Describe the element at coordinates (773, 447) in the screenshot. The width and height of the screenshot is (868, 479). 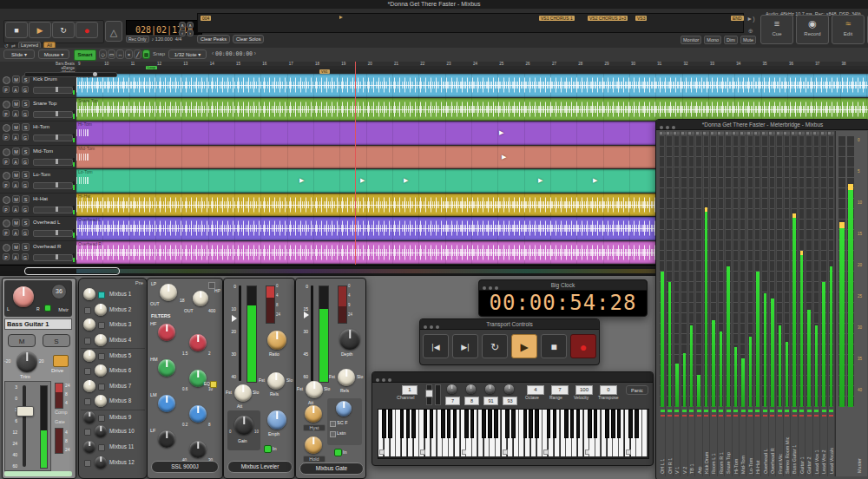
I see `channel-name-label: Overhead R` at that location.